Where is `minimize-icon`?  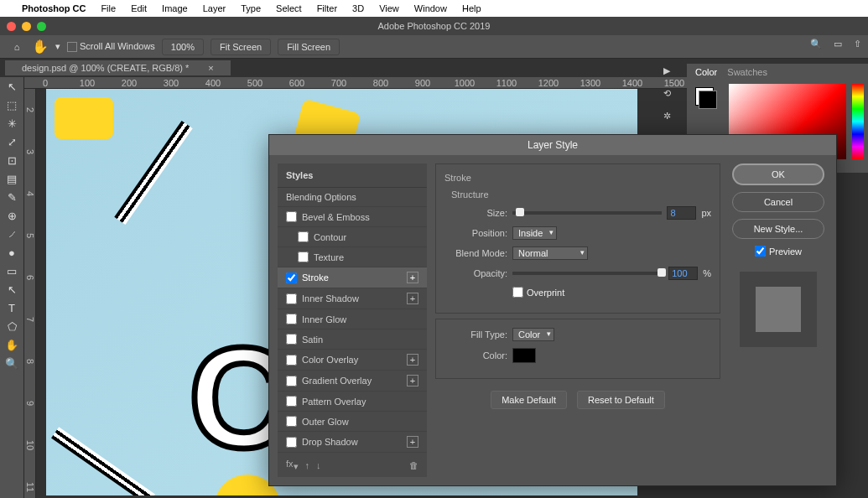
minimize-icon is located at coordinates (27, 27).